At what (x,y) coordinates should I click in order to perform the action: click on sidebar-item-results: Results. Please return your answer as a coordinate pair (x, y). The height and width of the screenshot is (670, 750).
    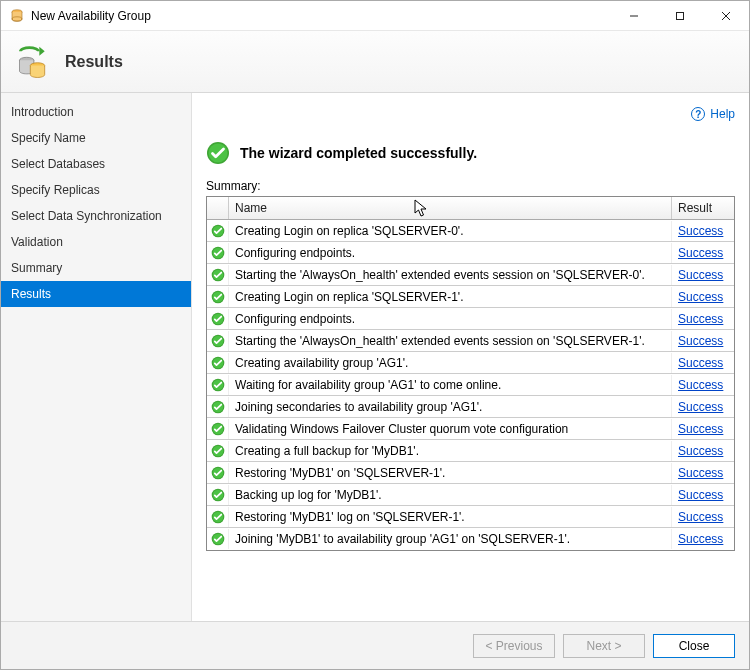
    Looking at the image, I should click on (96, 294).